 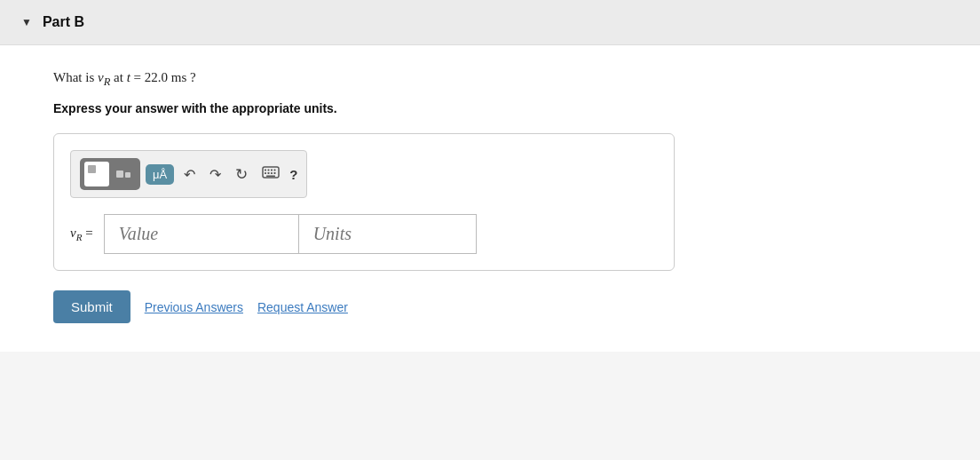 I want to click on vr-label: vR =, so click(x=82, y=234).